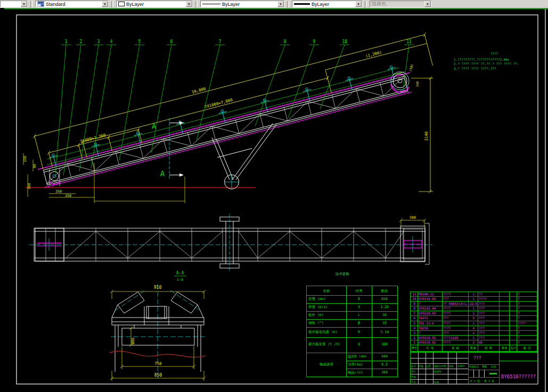 The image size is (548, 392). What do you see at coordinates (314, 41) in the screenshot?
I see `balloon-9: 9` at bounding box center [314, 41].